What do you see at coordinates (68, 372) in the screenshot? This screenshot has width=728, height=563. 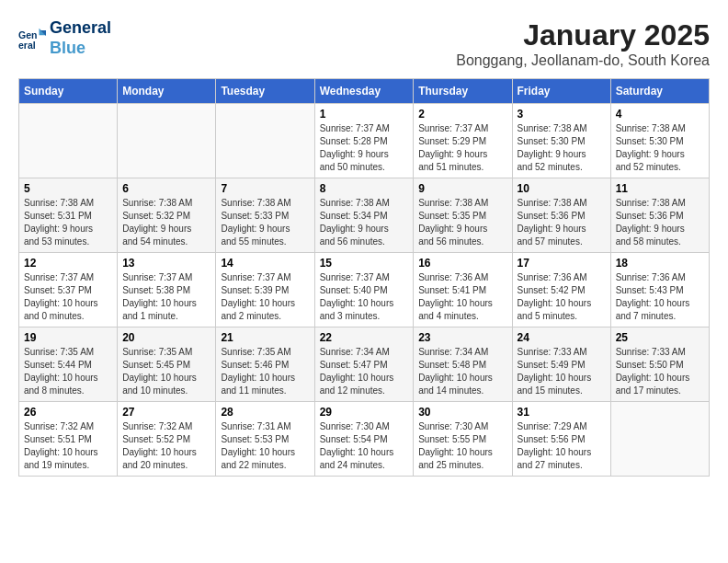 I see `day-info: Sunrise: 7:35 AM Sunset: 5:44 PM Dayligh…` at bounding box center [68, 372].